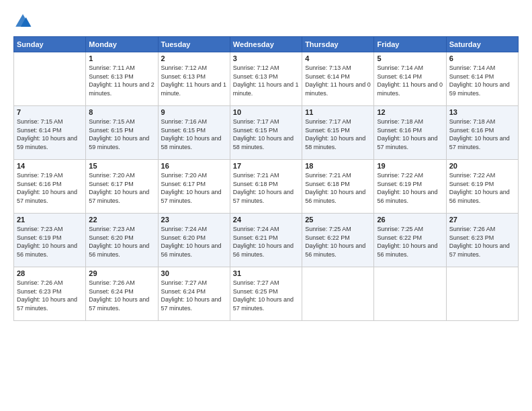 The width and height of the screenshot is (532, 411). I want to click on calendar-cell: 24Sunrise: 7:24 AMSunset: 6:21 PMDayligh…, so click(266, 240).